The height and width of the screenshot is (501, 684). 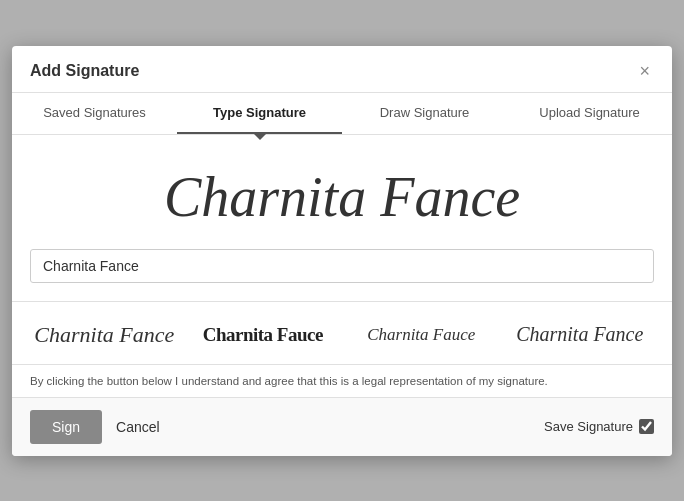 What do you see at coordinates (424, 114) in the screenshot?
I see `tab-draw-signature: Draw Signature` at bounding box center [424, 114].